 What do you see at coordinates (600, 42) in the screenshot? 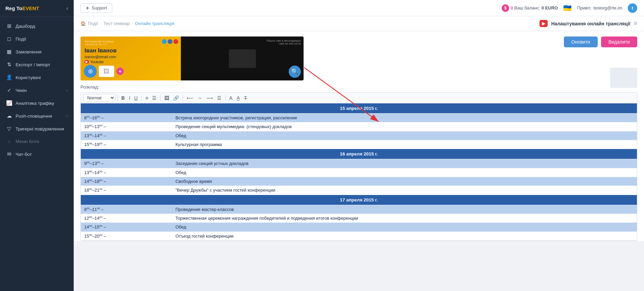
I see `action-buttons: Оновити Видалити` at bounding box center [600, 42].